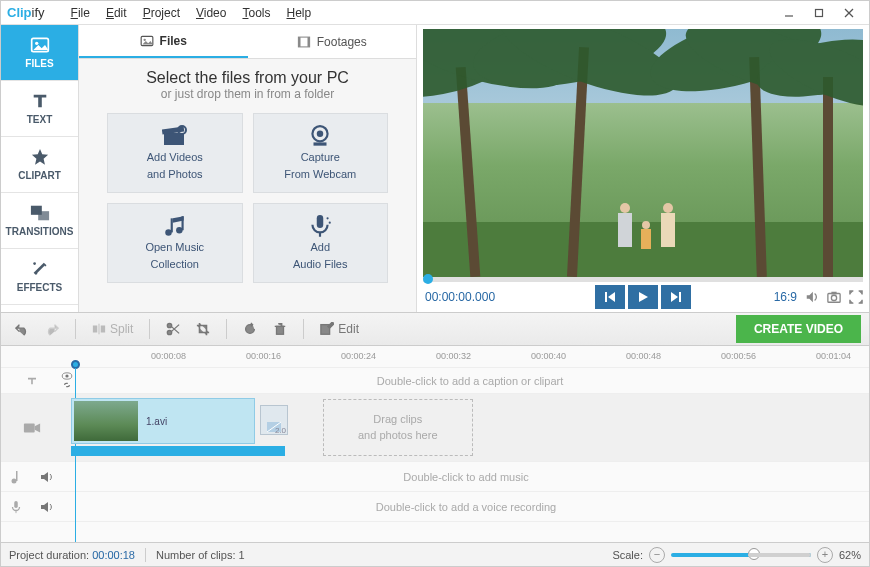  What do you see at coordinates (80, 13) in the screenshot?
I see `menu-file: File` at bounding box center [80, 13].